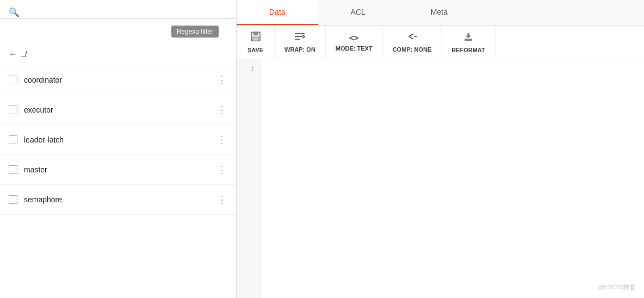 The height and width of the screenshot is (298, 644). Describe the element at coordinates (358, 13) in the screenshot. I see `tab-acl: ACL` at that location.